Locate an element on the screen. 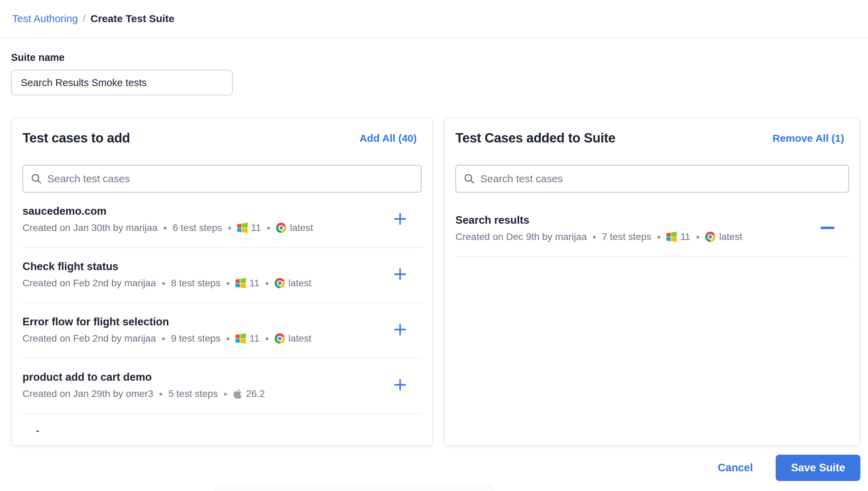 This screenshot has width=868, height=491. test-case-title: Check flight status is located at coordinates (204, 267).